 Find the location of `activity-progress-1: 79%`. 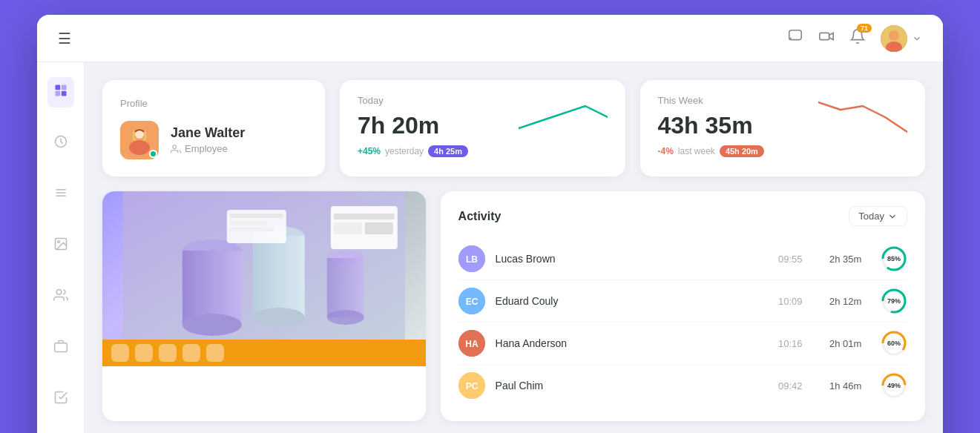

activity-progress-1: 79% is located at coordinates (894, 301).